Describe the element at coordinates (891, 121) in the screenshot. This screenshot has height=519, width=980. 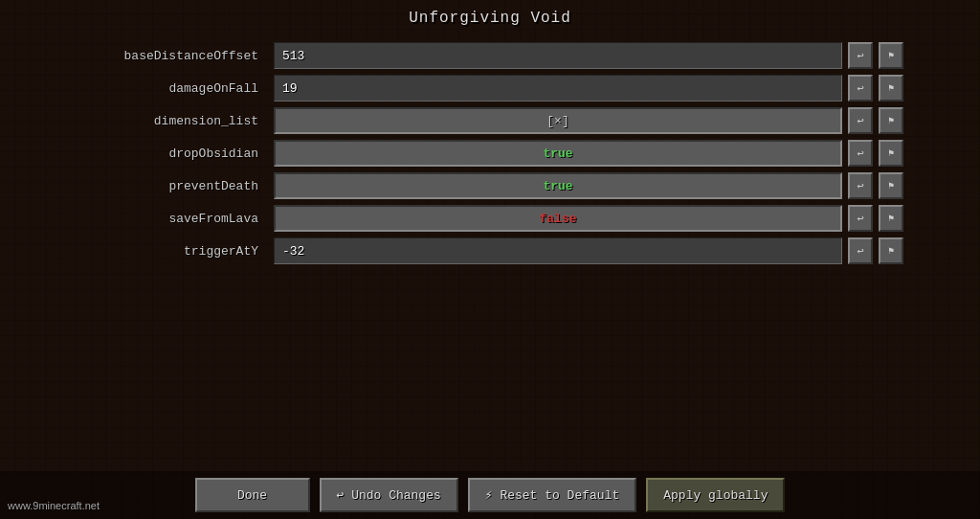
I see `flag-btn-dimension_list: ⚑` at that location.